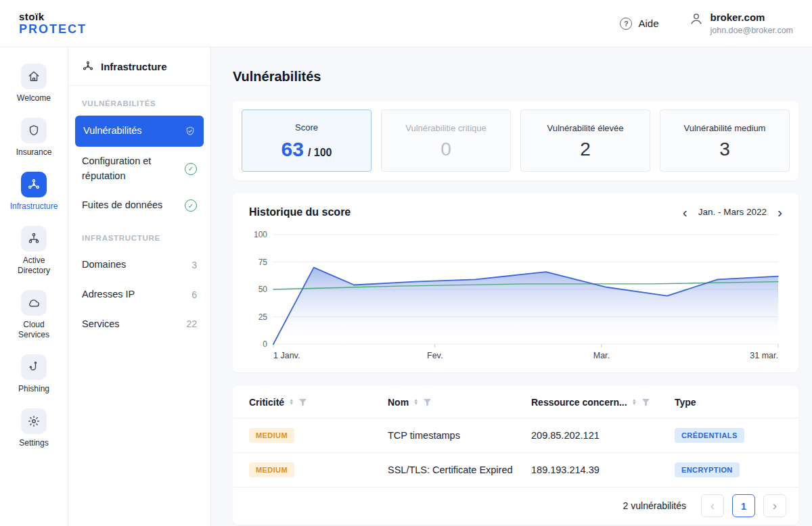  What do you see at coordinates (53, 23) in the screenshot?
I see `stoik-protect-logo: stoïk PROTECT` at bounding box center [53, 23].